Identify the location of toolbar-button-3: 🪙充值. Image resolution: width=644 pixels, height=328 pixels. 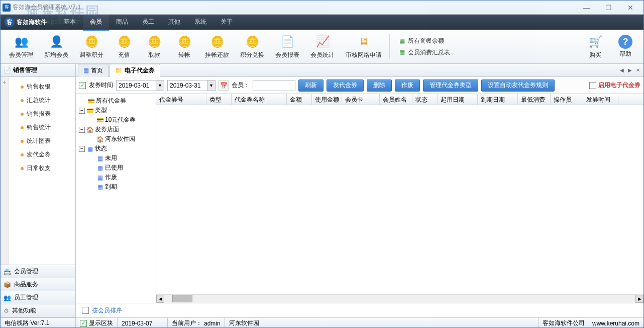
(124, 46).